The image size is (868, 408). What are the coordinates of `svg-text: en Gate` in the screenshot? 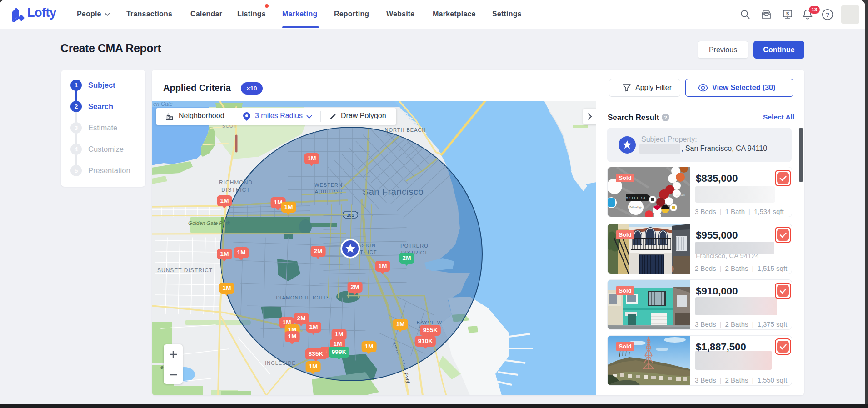 It's located at (163, 104).